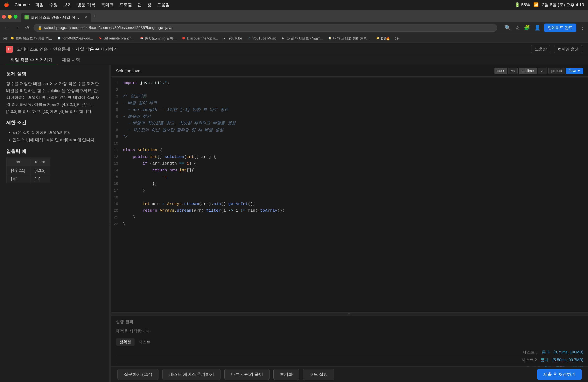 This screenshot has height=382, width=588. Describe the element at coordinates (75, 39) in the screenshot. I see `bookmark-item-2: 📄 tony9402/baekjoo...` at that location.